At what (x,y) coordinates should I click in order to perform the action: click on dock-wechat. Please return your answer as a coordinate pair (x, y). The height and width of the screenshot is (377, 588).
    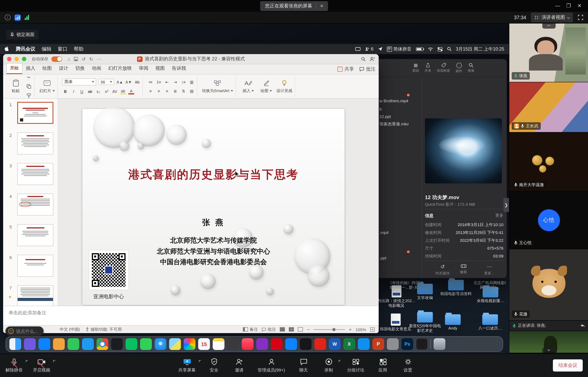
    Looking at the image, I should click on (131, 344).